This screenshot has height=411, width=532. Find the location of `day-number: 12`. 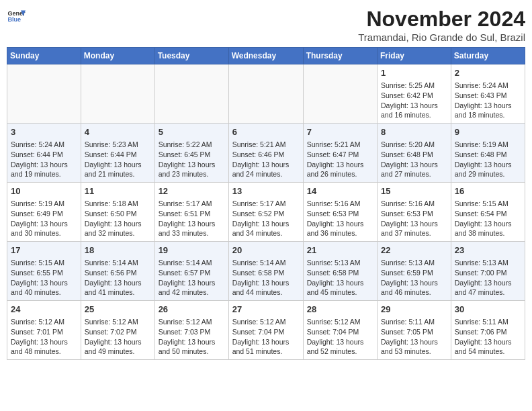

day-number: 12 is located at coordinates (192, 191).